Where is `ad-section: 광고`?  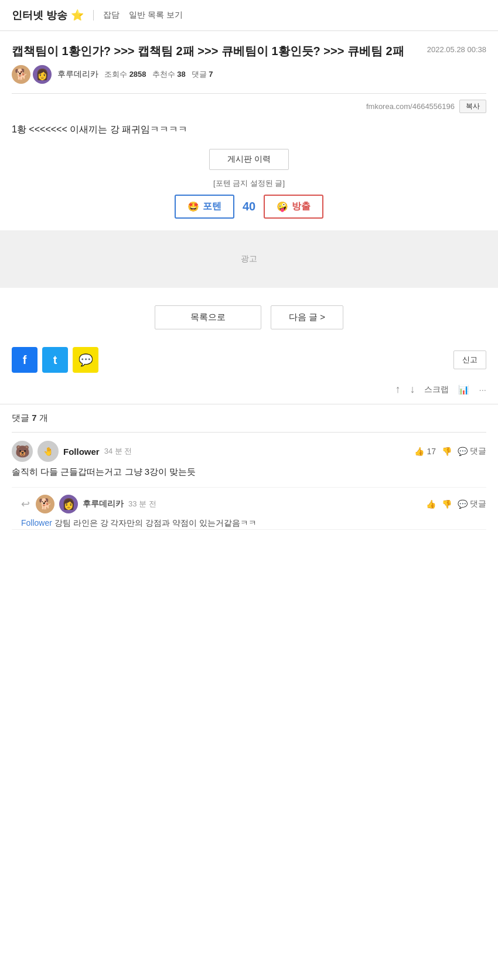 ad-section: 광고 is located at coordinates (249, 259).